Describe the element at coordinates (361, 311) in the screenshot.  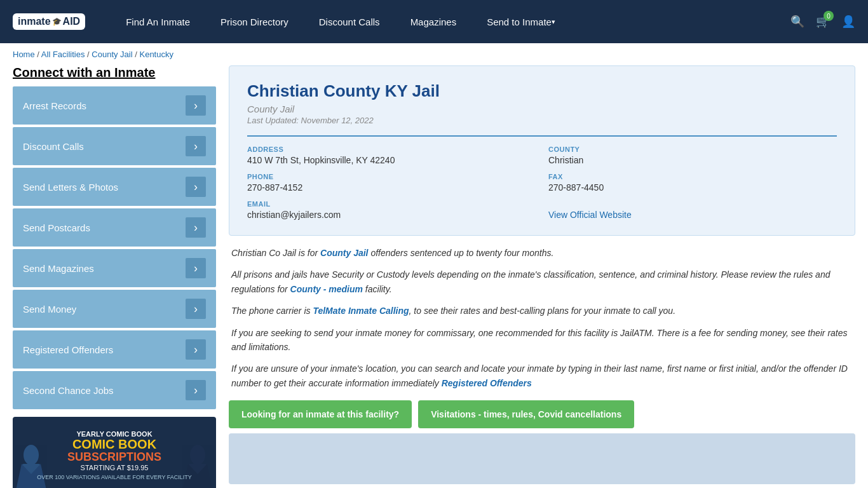
I see `telmate-link: TelMate Inmate Calling` at that location.